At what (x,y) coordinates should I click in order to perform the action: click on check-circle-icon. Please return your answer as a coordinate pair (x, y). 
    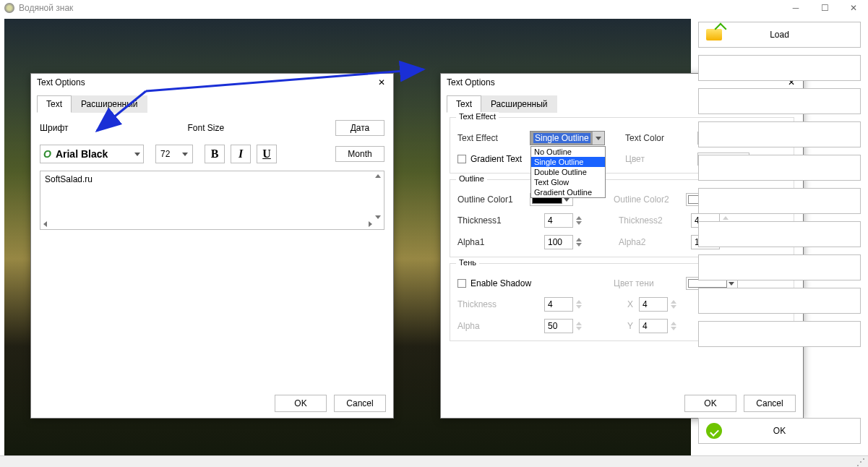
    Looking at the image, I should click on (714, 431).